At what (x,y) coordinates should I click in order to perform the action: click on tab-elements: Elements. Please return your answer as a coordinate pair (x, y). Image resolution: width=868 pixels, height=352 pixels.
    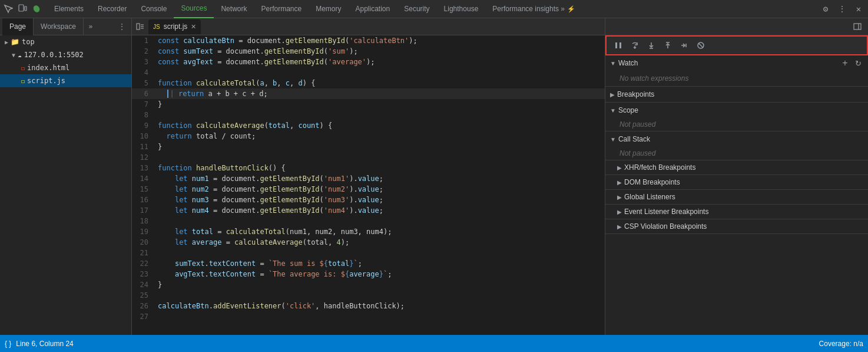
    Looking at the image, I should click on (69, 9).